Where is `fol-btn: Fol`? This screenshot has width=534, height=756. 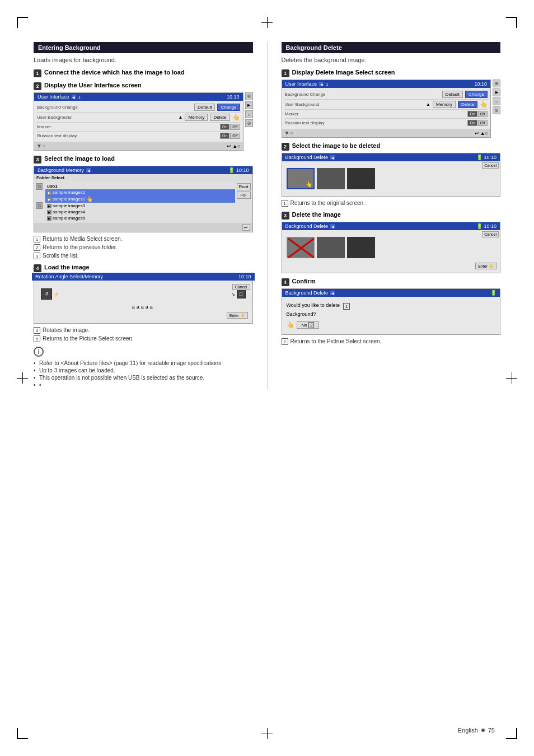
fol-btn: Fol is located at coordinates (244, 195).